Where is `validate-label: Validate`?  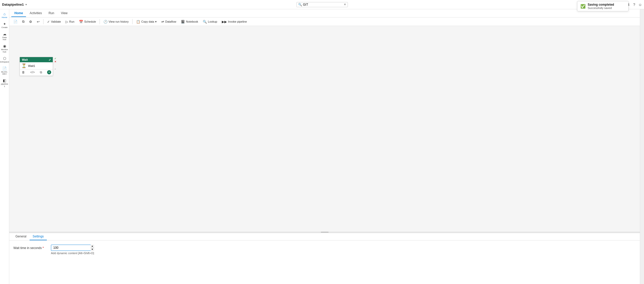
validate-label: Validate is located at coordinates (56, 22).